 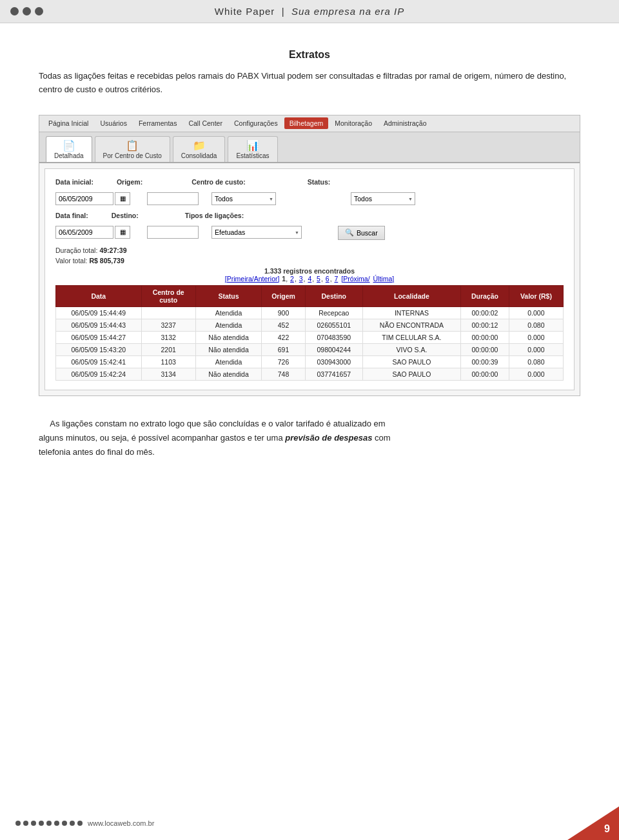 I want to click on data-inicial-input, so click(x=84, y=199).